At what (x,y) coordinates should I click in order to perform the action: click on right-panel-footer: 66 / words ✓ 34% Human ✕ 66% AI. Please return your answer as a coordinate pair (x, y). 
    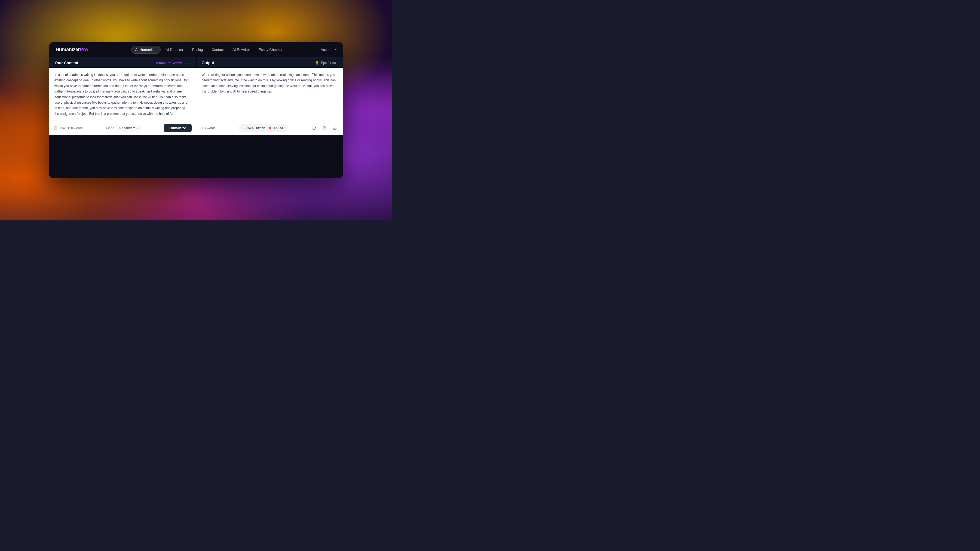
    Looking at the image, I should click on (270, 128).